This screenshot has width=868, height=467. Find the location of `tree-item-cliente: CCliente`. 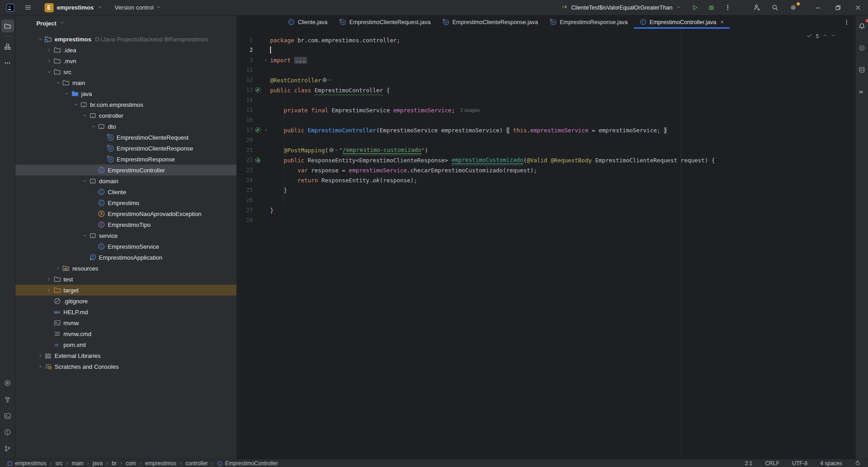

tree-item-cliente: CCliente is located at coordinates (126, 192).